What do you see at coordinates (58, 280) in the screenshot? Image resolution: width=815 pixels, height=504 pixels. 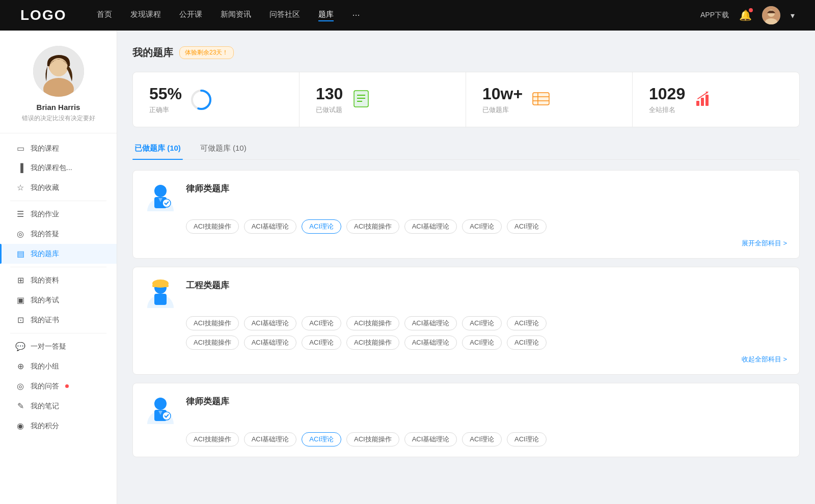 I see `menu-item-materials: ⊞ 我的资料` at bounding box center [58, 280].